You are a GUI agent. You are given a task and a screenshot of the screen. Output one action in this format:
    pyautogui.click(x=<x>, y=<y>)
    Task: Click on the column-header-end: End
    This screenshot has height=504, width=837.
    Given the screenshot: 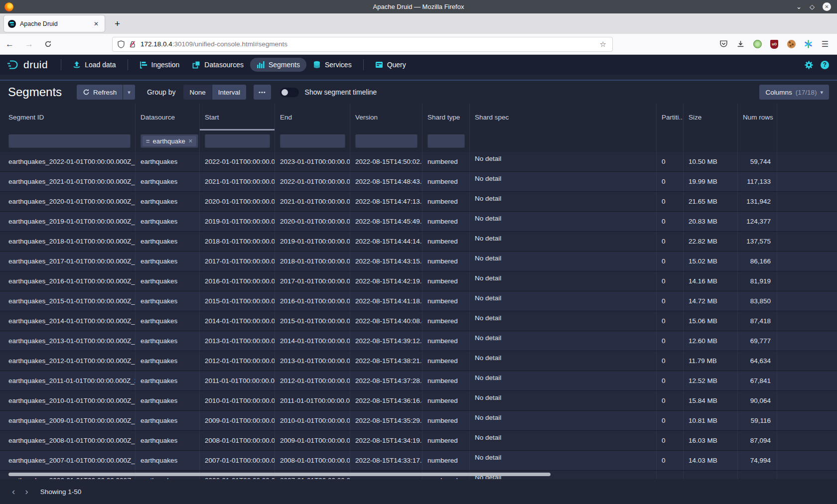 What is the action you would take?
    pyautogui.click(x=313, y=117)
    